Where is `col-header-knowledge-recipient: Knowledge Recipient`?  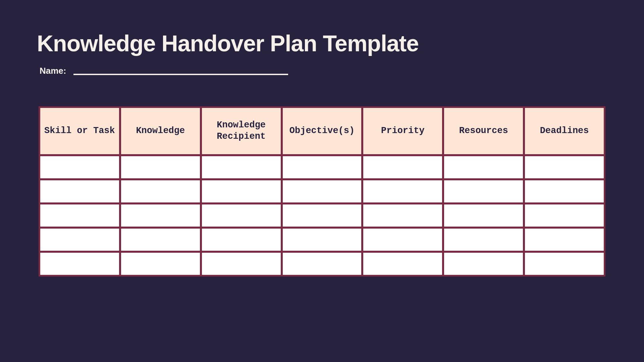 col-header-knowledge-recipient: Knowledge Recipient is located at coordinates (241, 131).